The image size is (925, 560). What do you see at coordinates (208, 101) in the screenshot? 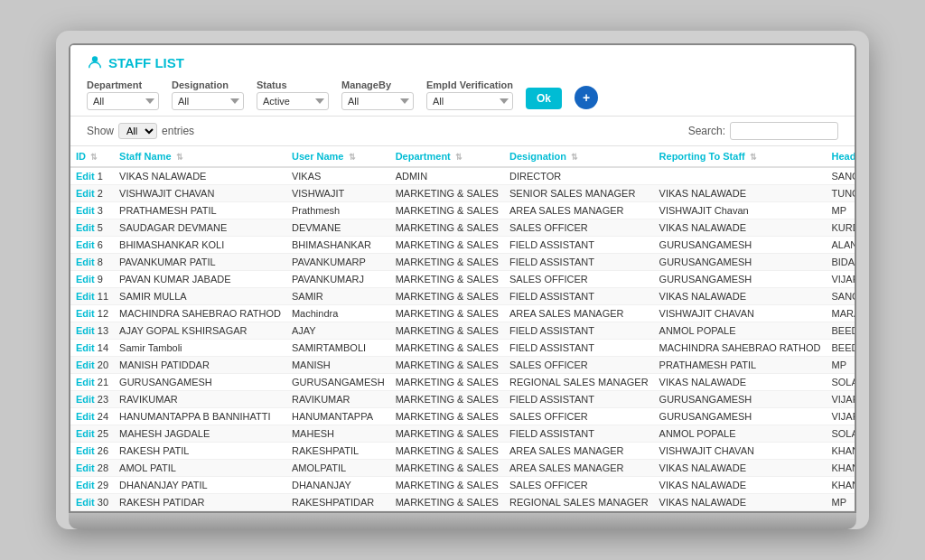
I see `designation-select: All` at bounding box center [208, 101].